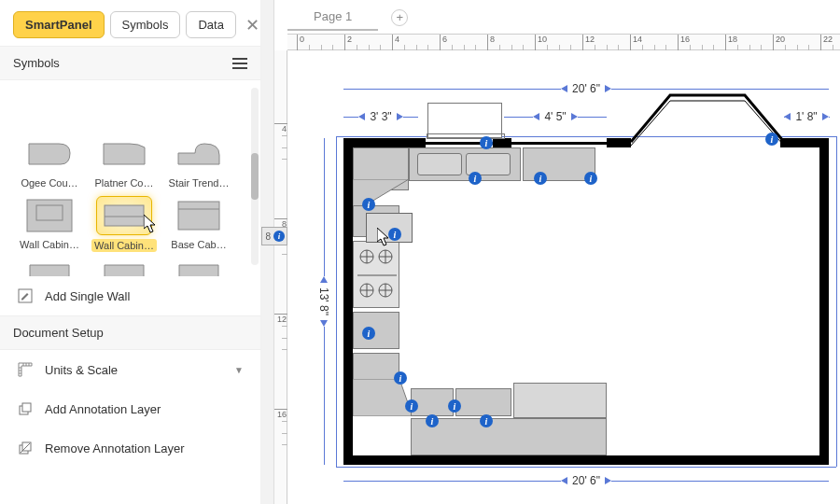 This screenshot has height=504, width=840. What do you see at coordinates (281, 277) in the screenshot?
I see `vertical-ruler: 481216` at bounding box center [281, 277].